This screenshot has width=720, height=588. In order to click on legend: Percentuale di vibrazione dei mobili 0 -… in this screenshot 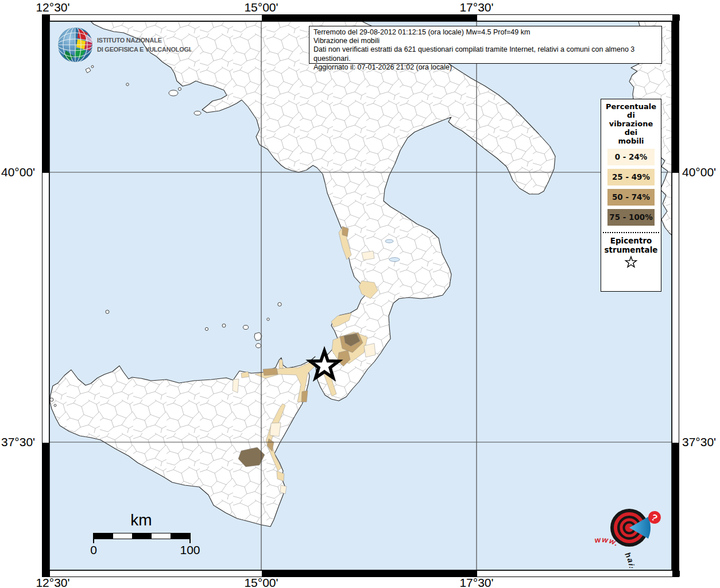, I will do `click(631, 195)`.